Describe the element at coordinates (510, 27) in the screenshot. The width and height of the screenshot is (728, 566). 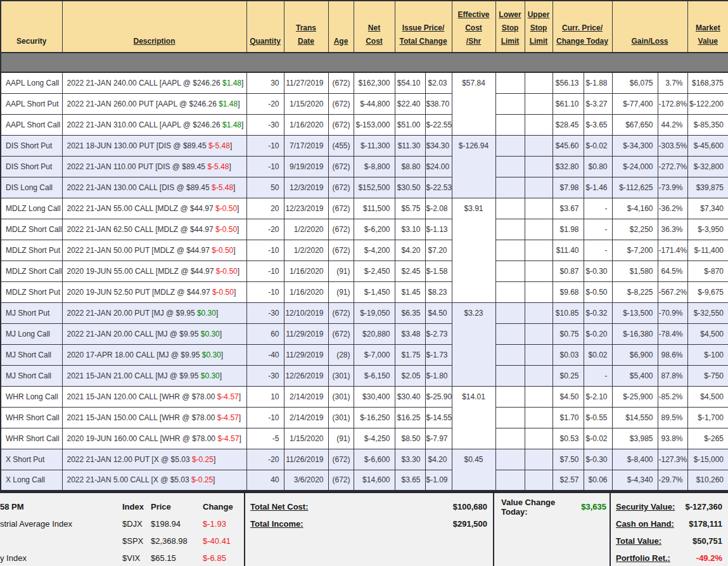
I see `col-header-lower-stop: LowerStopLimit` at that location.